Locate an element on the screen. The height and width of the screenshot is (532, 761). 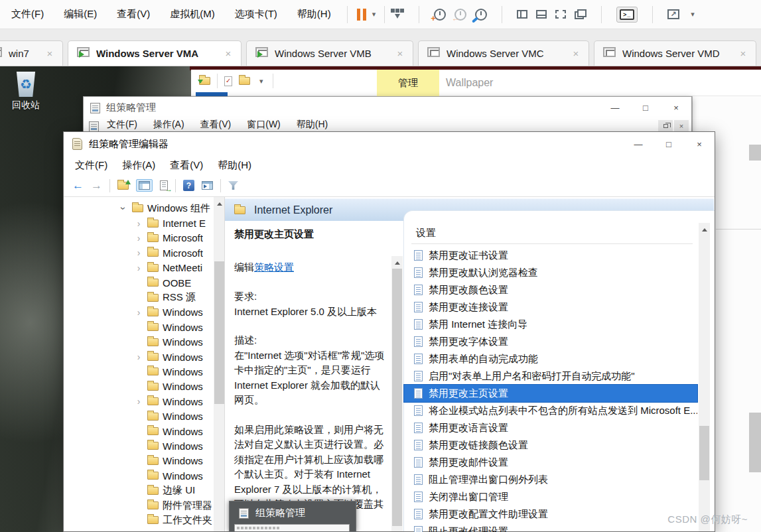
settings-scrollbar is located at coordinates (705, 377).